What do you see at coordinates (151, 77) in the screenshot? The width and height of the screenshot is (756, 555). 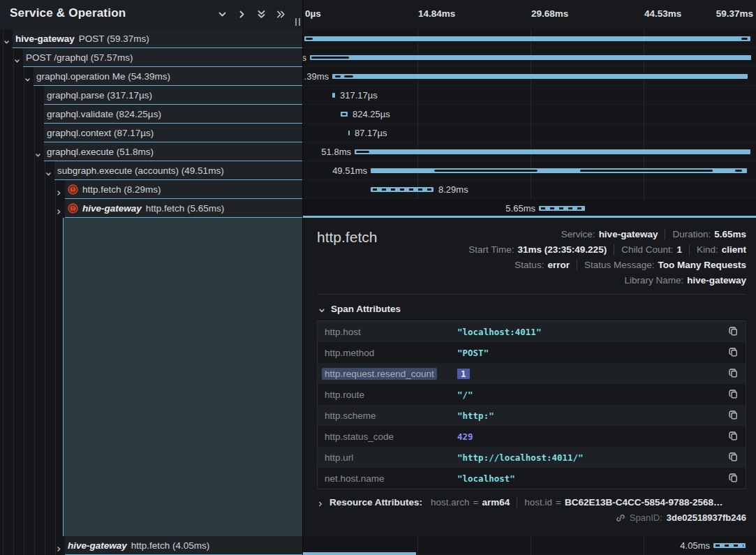 I see `tree-row: graphql.operation Me (54.39ms)` at bounding box center [151, 77].